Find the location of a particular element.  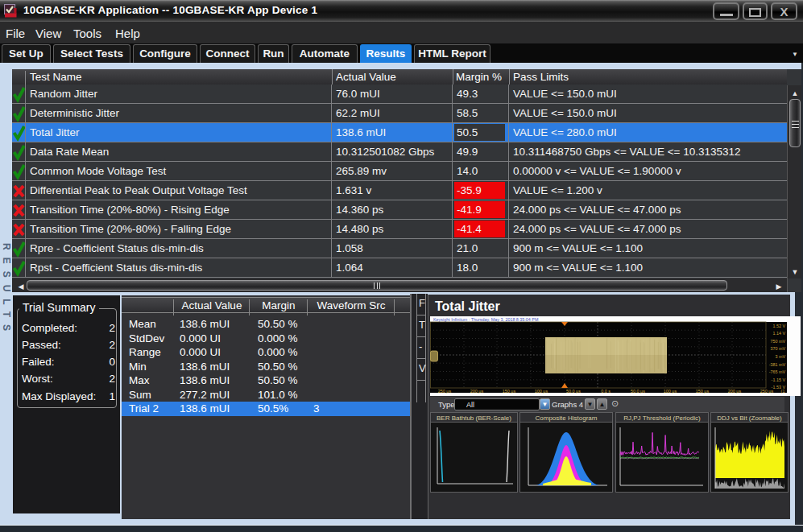

svg-text: 3 mV is located at coordinates (780, 357).